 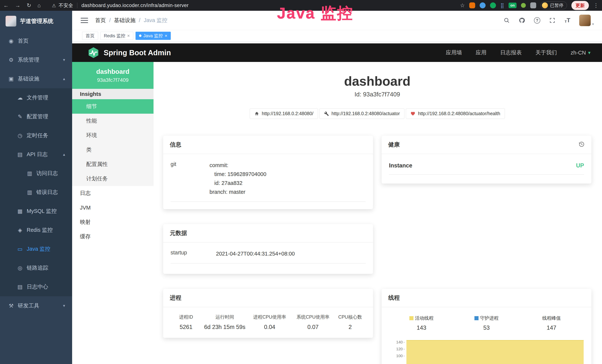 I want to click on sba-item-jvm: JVM, so click(x=113, y=208).